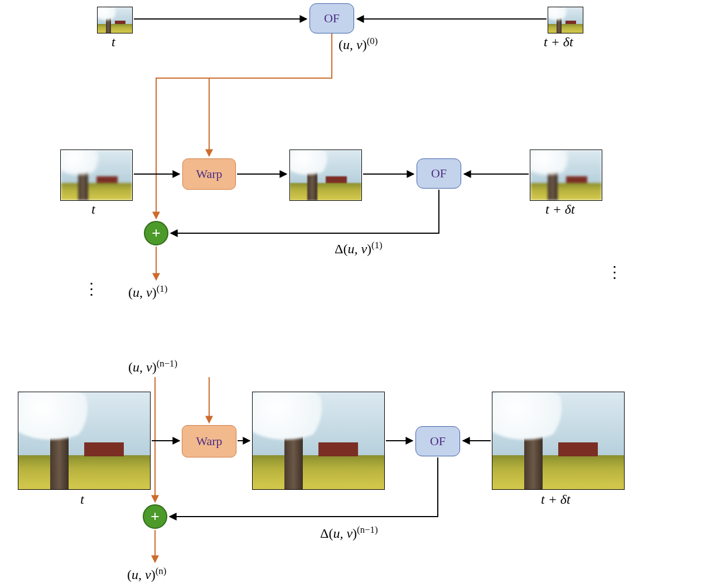 Image resolution: width=701 pixels, height=588 pixels. Describe the element at coordinates (167, 364) in the screenshot. I see `sup-uvnm1: (n−1)` at that location.